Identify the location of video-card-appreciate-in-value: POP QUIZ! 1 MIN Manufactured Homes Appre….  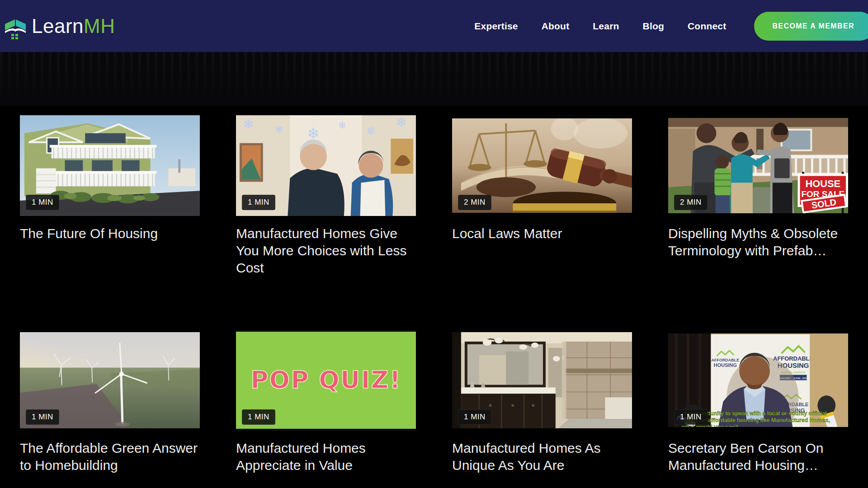
(326, 402).